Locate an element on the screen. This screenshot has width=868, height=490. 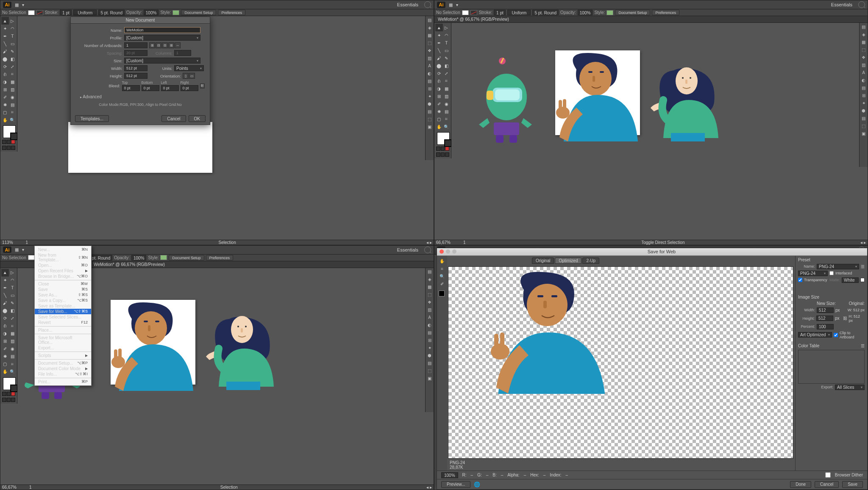
artboard-tool: ▢ is located at coordinates (5, 112).